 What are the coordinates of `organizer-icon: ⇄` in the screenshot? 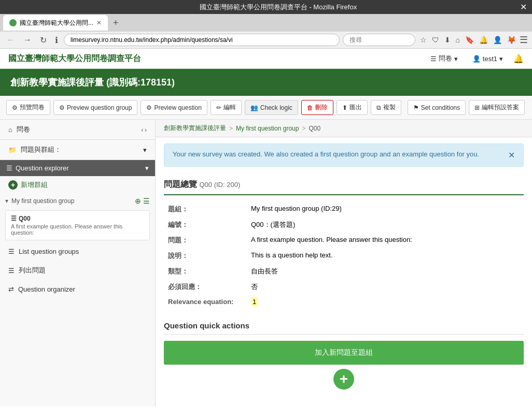 It's located at (11, 289).